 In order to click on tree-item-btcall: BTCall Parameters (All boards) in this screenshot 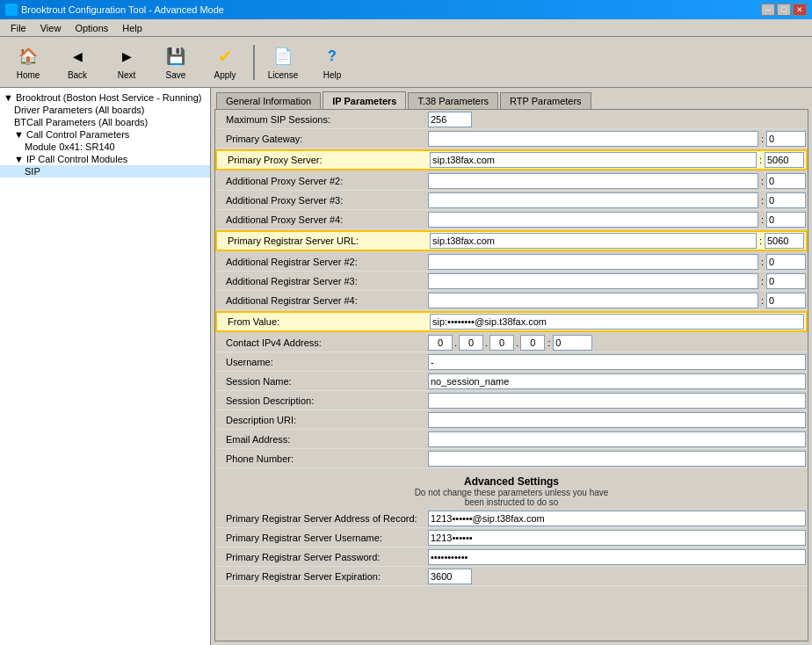, I will do `click(105, 122)`.